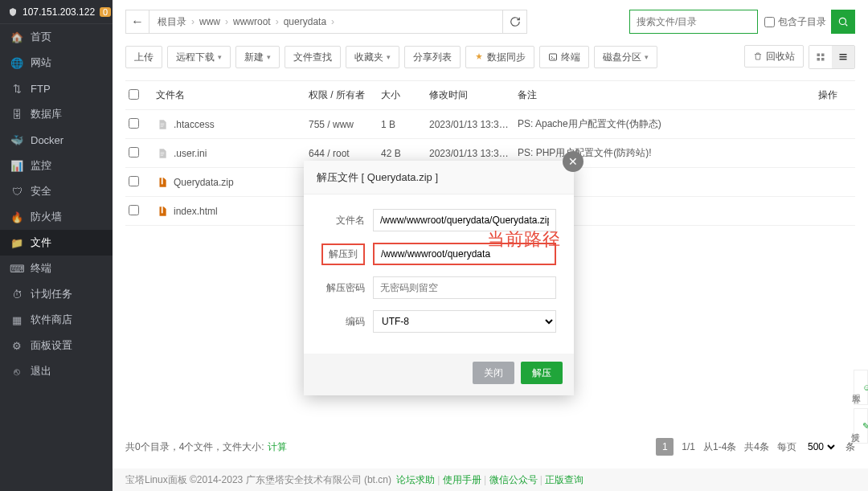 Image resolution: width=868 pixels, height=491 pixels. What do you see at coordinates (343, 321) in the screenshot?
I see `label-encoding: 编码` at bounding box center [343, 321].